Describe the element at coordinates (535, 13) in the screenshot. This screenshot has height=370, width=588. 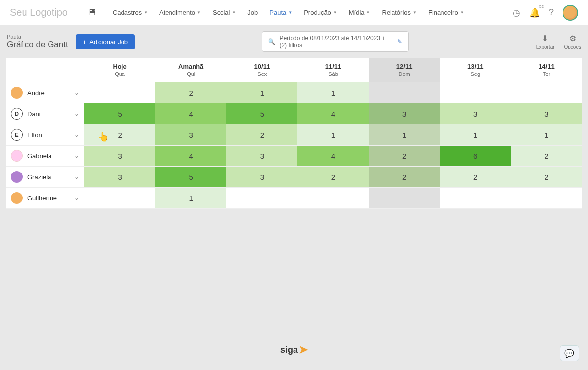
I see `bell-icon: 🔔52` at that location.